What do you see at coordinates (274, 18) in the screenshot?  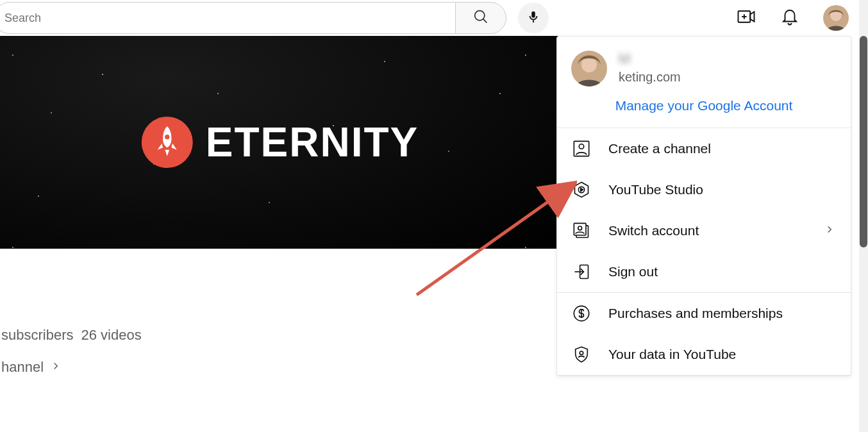 I see `search-wrap` at bounding box center [274, 18].